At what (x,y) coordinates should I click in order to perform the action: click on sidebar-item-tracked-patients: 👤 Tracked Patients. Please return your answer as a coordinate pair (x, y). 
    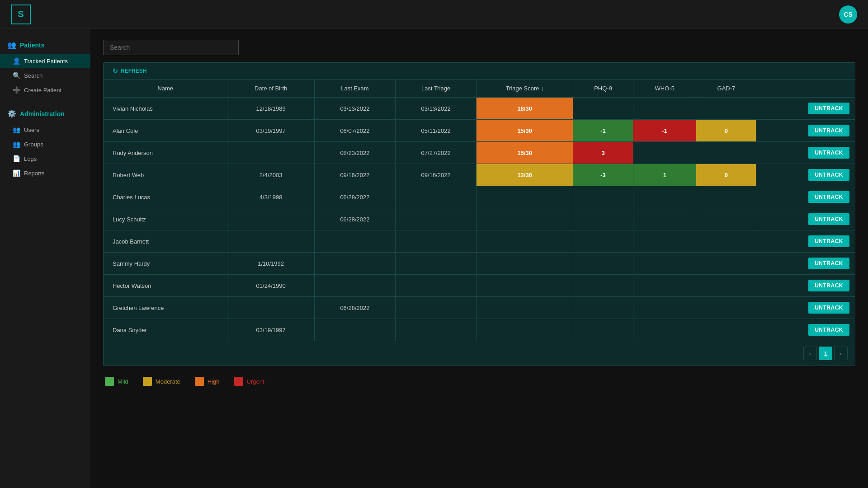
    Looking at the image, I should click on (45, 61).